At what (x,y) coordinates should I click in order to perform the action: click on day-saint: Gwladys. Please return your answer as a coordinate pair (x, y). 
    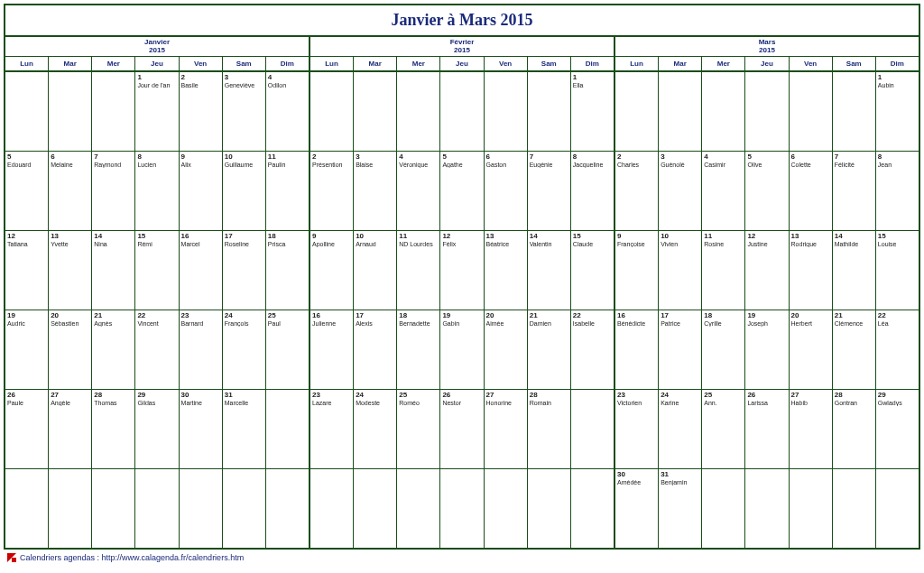
    Looking at the image, I should click on (897, 403).